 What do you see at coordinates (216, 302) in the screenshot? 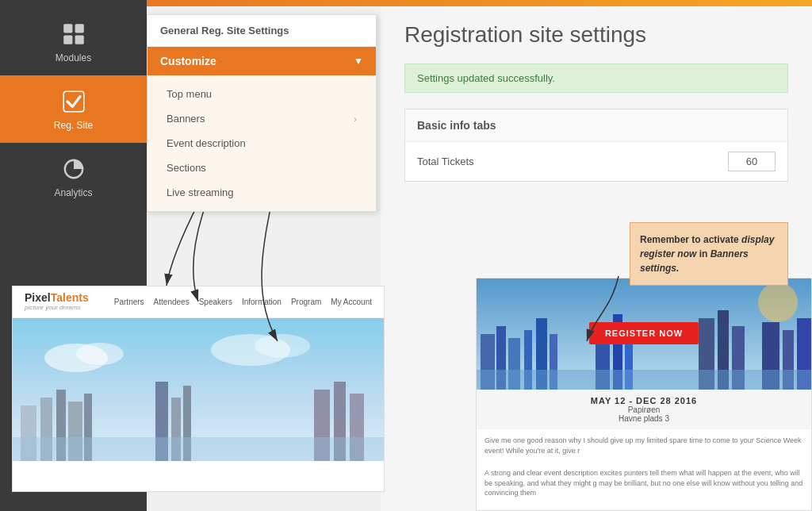
I see `nav-speakers: Speakers` at bounding box center [216, 302].